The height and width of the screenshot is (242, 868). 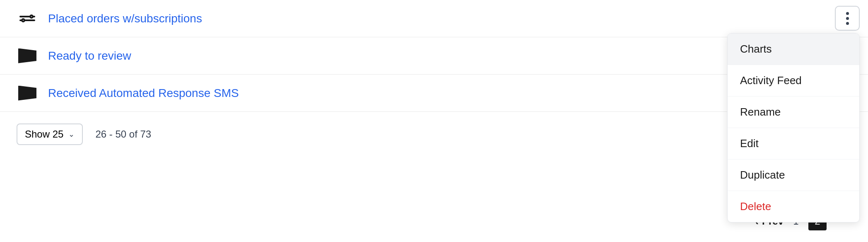 What do you see at coordinates (793, 49) in the screenshot?
I see `dropdown-item-charts: Charts` at bounding box center [793, 49].